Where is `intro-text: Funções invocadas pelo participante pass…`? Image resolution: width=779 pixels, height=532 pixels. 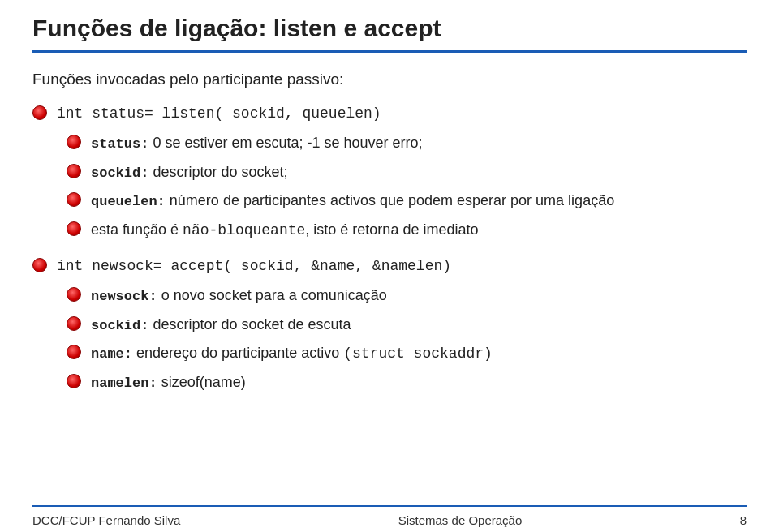 intro-text: Funções invocadas pelo participante pass… is located at coordinates (390, 79).